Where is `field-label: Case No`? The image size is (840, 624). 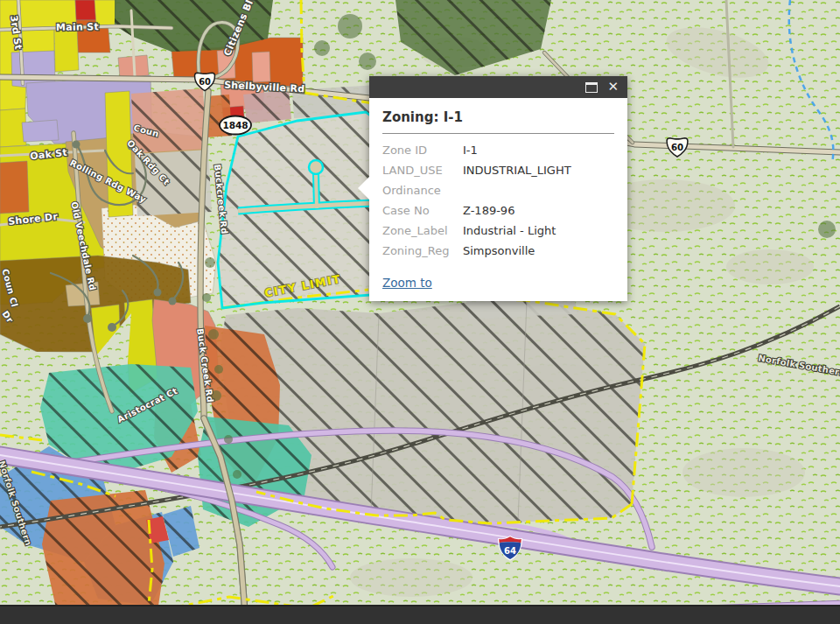
field-label: Case No is located at coordinates (423, 210).